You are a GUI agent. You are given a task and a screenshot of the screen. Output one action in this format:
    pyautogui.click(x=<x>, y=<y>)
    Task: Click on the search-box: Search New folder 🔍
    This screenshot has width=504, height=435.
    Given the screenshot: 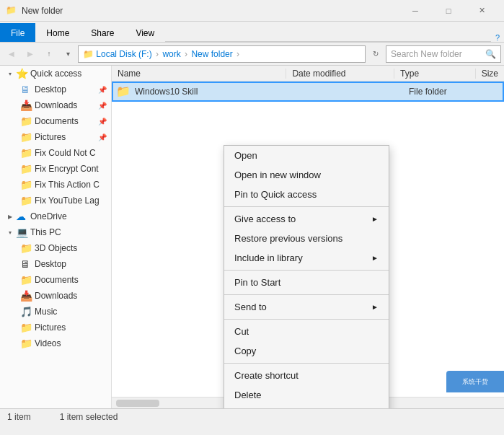 What is the action you would take?
    pyautogui.click(x=443, y=54)
    